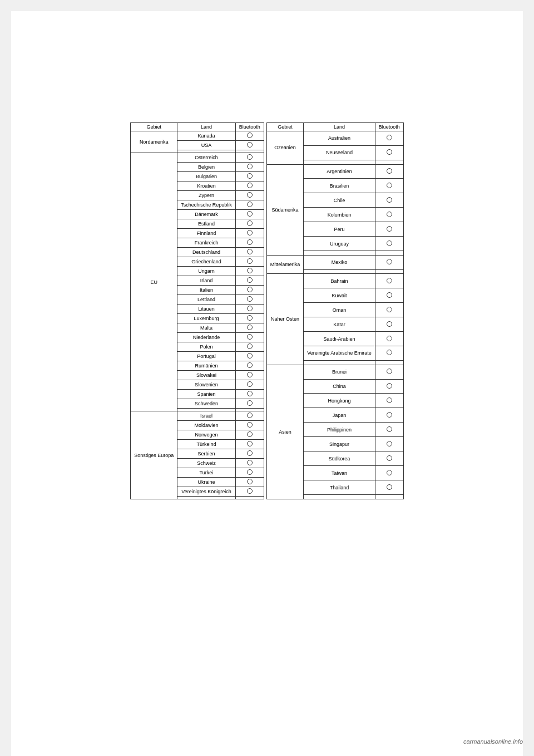  What do you see at coordinates (207, 186) in the screenshot?
I see `land-cell: Kroatien` at bounding box center [207, 186].